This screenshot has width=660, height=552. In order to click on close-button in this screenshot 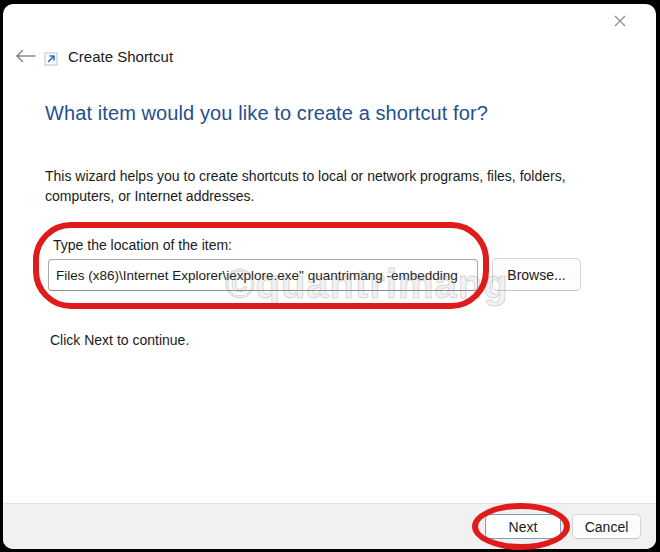, I will do `click(620, 22)`.